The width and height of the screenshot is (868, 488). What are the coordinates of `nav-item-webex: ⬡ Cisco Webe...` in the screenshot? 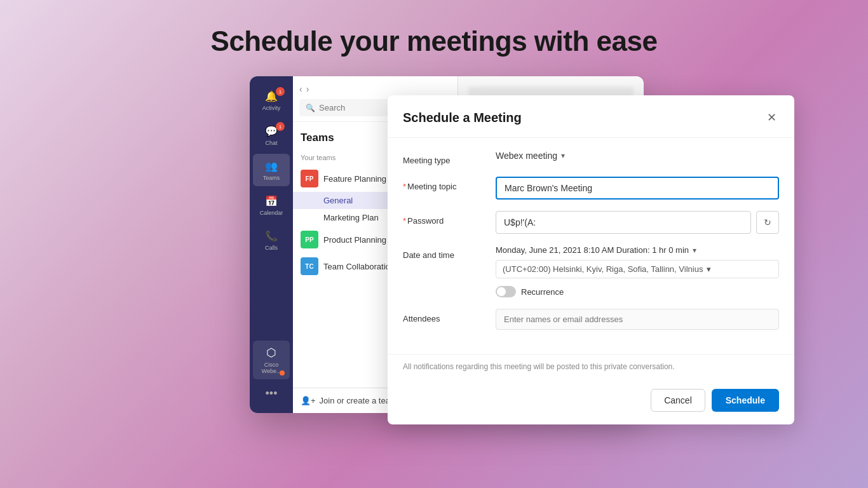 It's located at (271, 360).